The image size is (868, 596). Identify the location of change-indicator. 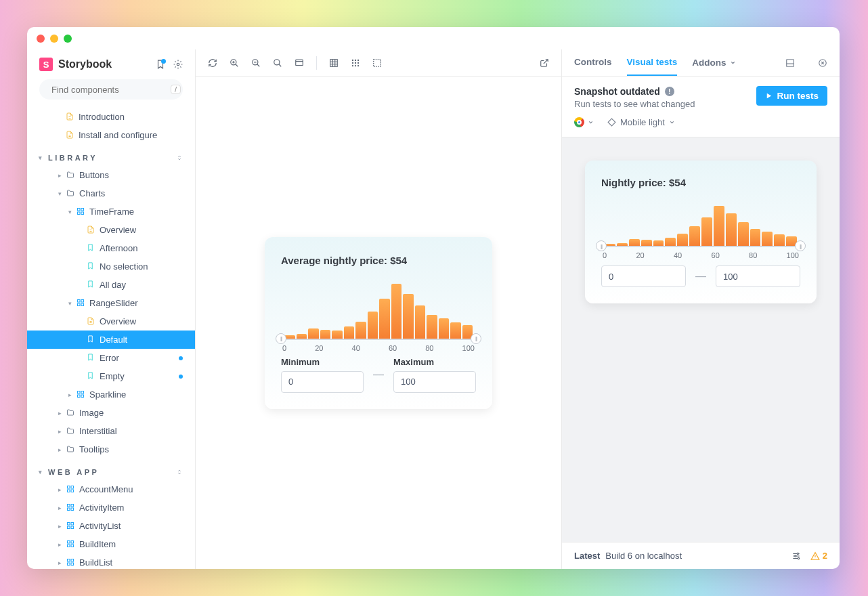
(181, 358).